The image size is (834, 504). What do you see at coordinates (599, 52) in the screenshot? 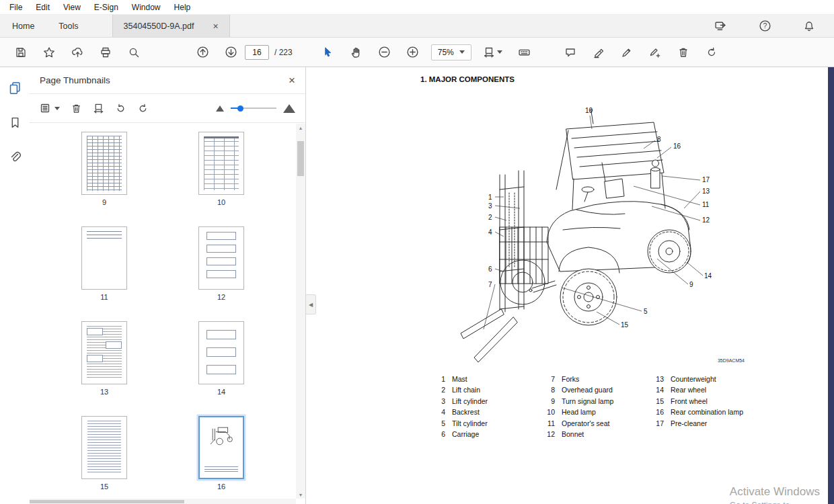
I see `highlight-button` at bounding box center [599, 52].